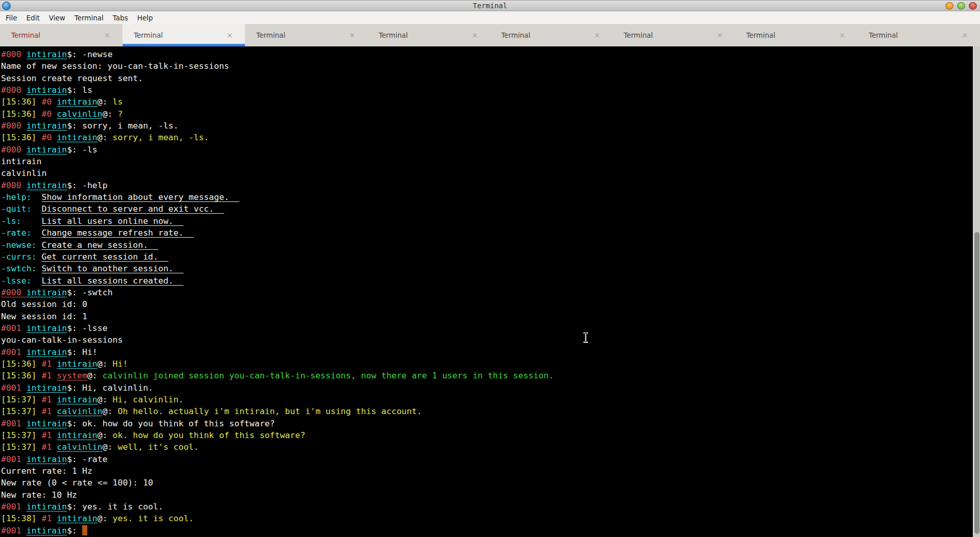 This screenshot has height=537, width=980. I want to click on tab-terminal-2: Terminal×, so click(184, 35).